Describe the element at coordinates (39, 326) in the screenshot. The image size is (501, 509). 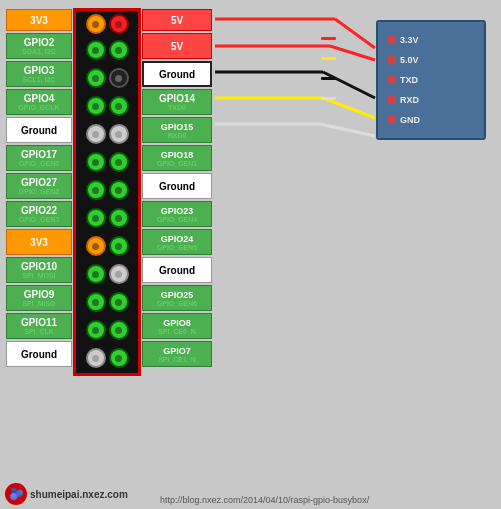
I see `left-pin-12: GPIO11 SPI_CLK` at that location.